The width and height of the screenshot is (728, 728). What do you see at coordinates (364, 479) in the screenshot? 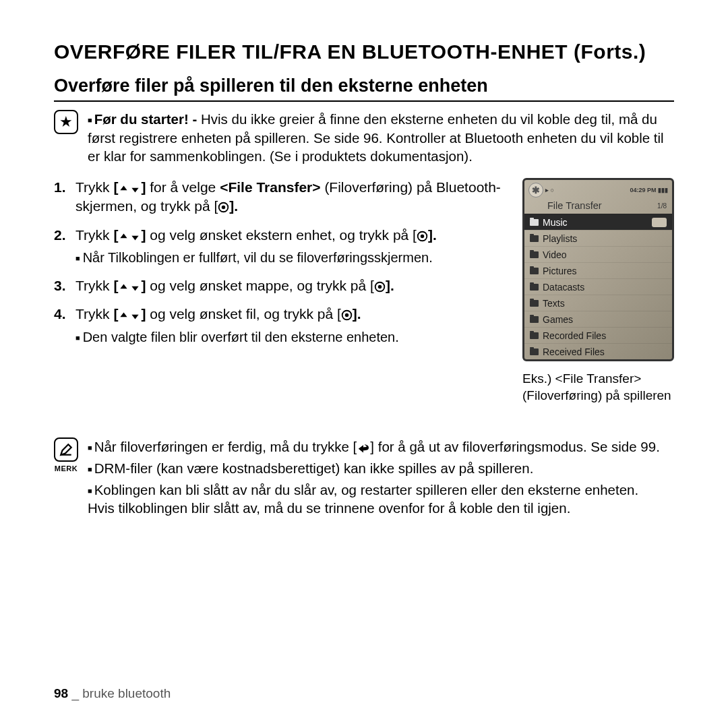
I see `remark-note: MERK ■Når filoverføringen er ferdig, må …` at bounding box center [364, 479].